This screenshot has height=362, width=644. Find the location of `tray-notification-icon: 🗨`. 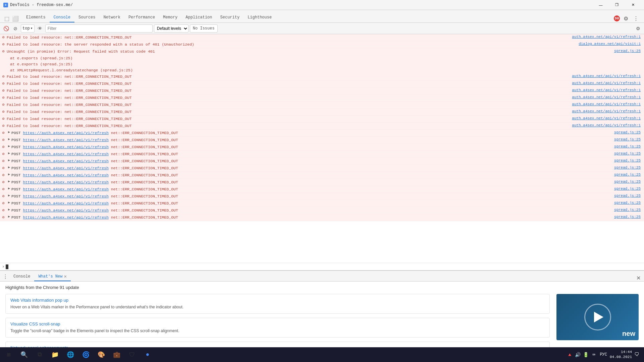

tray-notification-icon: 🗨 is located at coordinates (637, 355).